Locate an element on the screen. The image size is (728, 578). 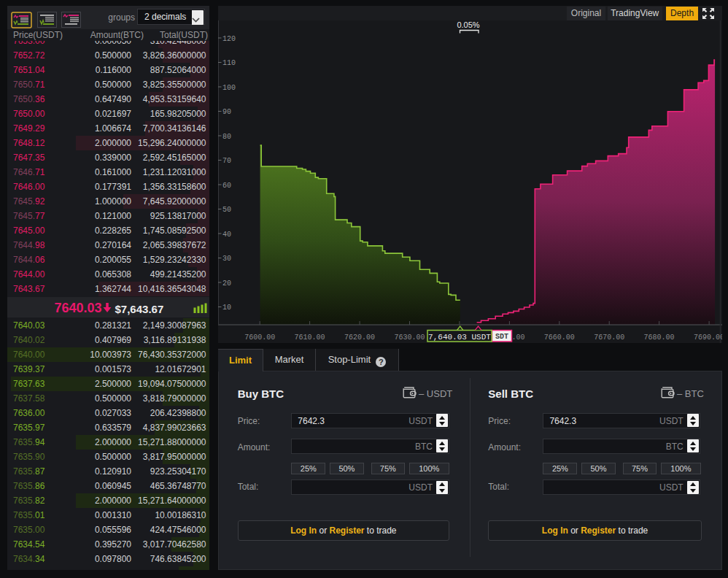
svg-text: 20 is located at coordinates (227, 283).